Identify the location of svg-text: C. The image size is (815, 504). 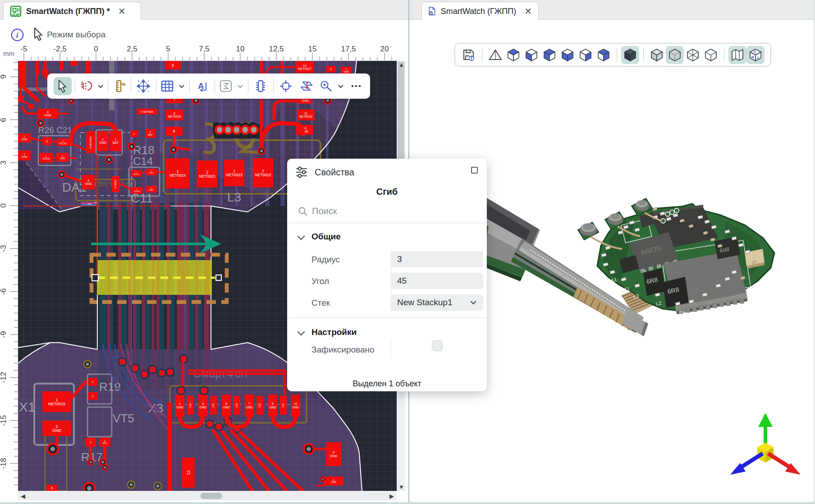
(758, 58).